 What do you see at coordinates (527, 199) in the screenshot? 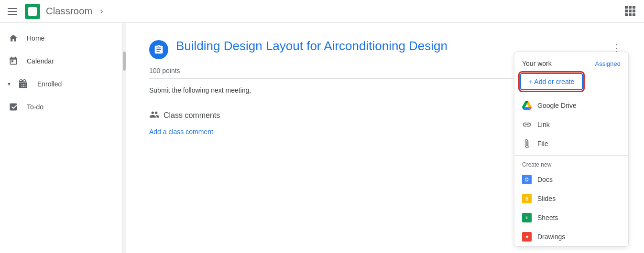
I see `slides-color-icon: S` at bounding box center [527, 199].